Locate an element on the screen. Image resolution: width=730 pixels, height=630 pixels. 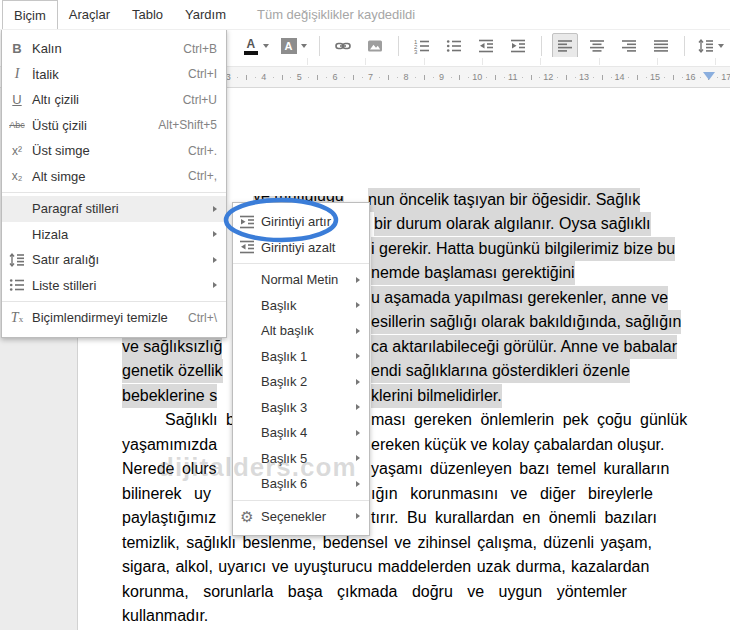
align-right-button is located at coordinates (629, 46).